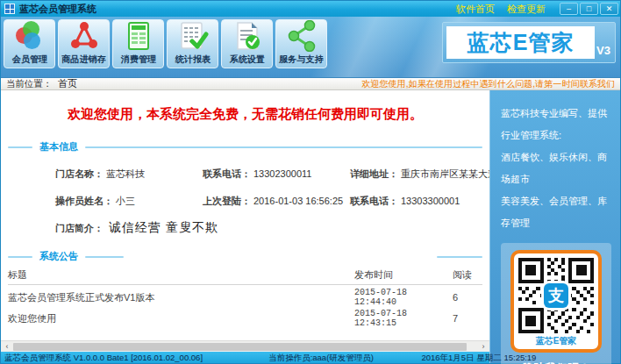 The height and width of the screenshot is (364, 621). What do you see at coordinates (521, 42) in the screenshot?
I see `brand-logo-box: 蓝芯E管家` at bounding box center [521, 42].